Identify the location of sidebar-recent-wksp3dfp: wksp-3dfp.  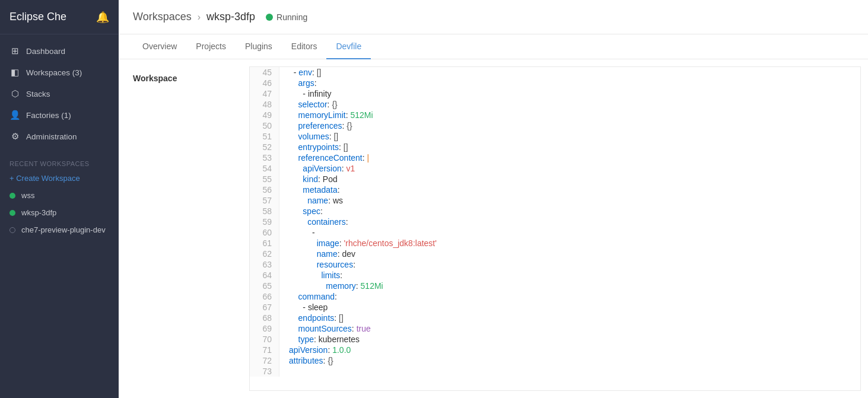
(59, 212).